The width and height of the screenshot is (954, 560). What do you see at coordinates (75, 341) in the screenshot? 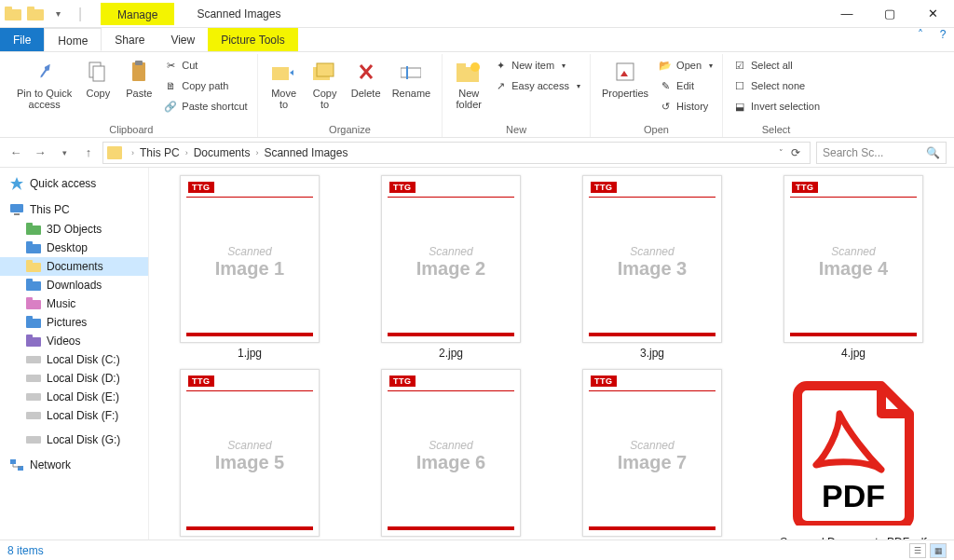
I see `sidebar-item: Videos` at bounding box center [75, 341].